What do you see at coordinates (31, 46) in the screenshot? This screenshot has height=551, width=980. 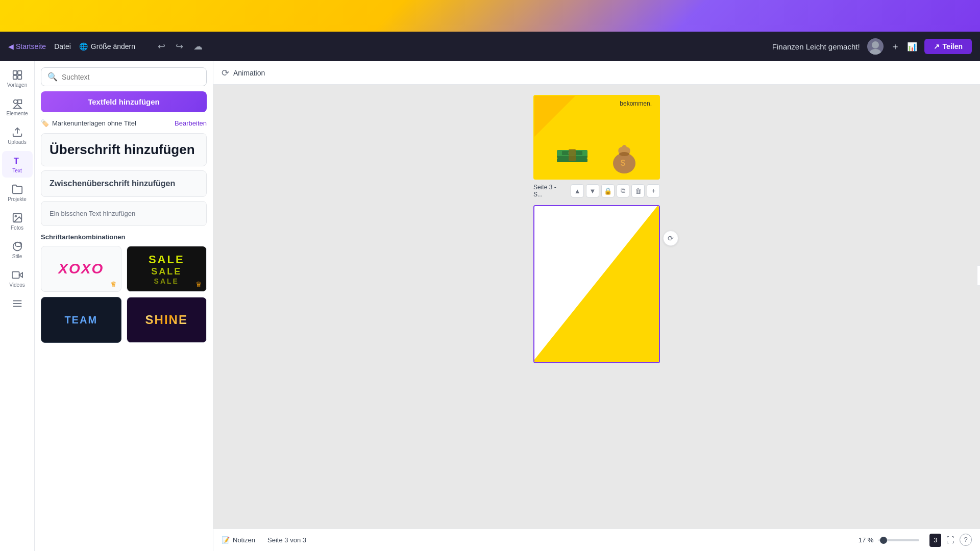 I see `startseite-label: Startseite` at bounding box center [31, 46].